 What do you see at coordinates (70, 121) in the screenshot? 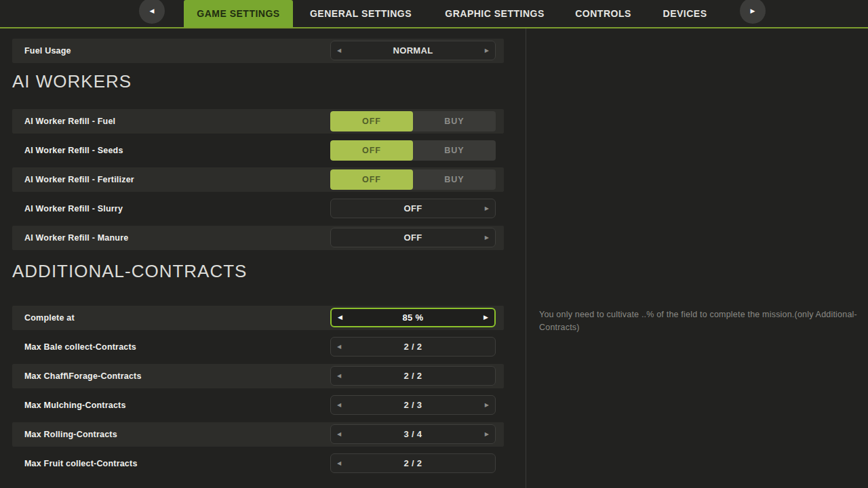
I see `setting-label: AI Worker Refill - Fuel` at bounding box center [70, 121].